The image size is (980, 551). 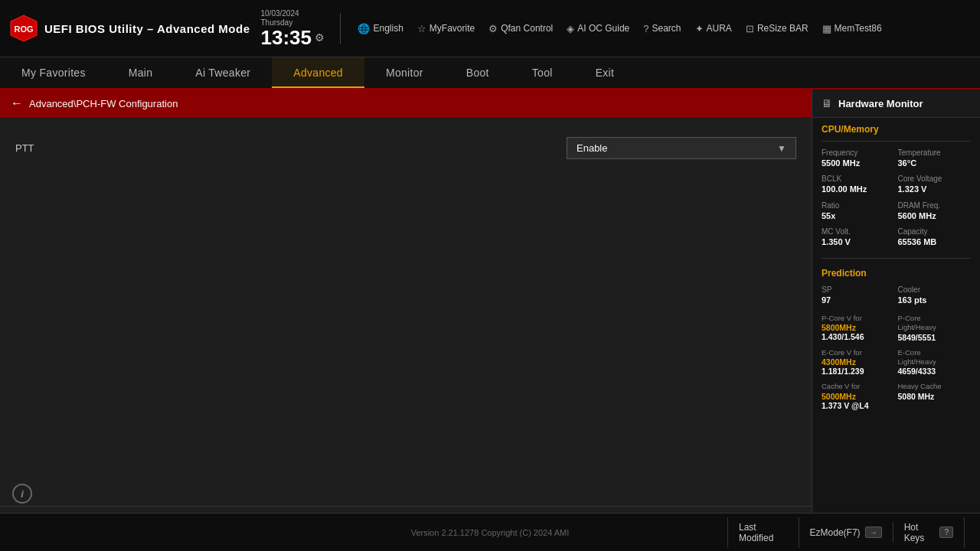 I want to click on topnav-aura: ✦ AURA, so click(x=714, y=29).